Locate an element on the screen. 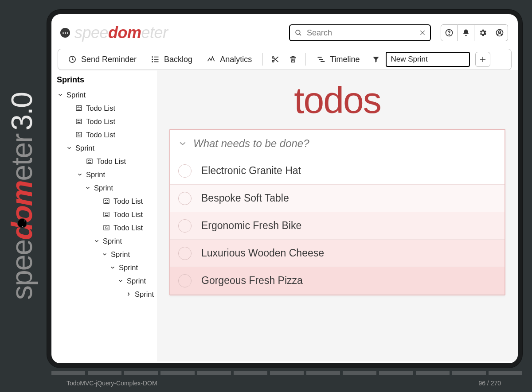  plus-icon is located at coordinates (483, 59).